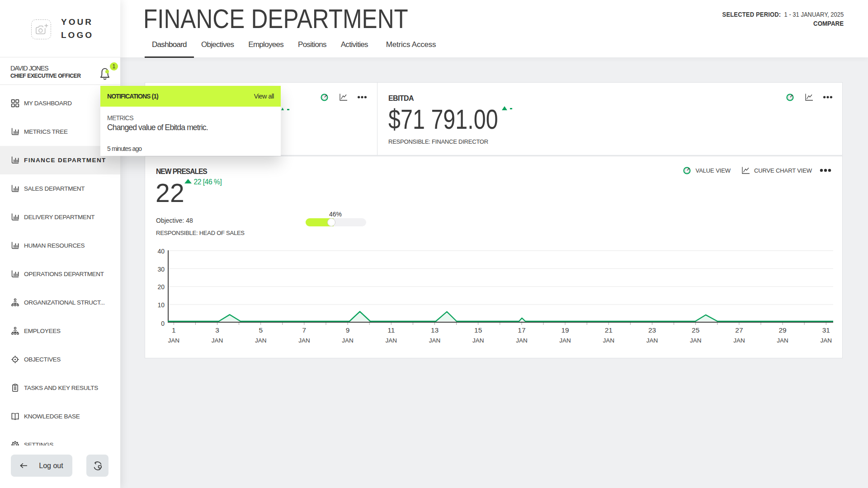 The height and width of the screenshot is (488, 868). What do you see at coordinates (739, 330) in the screenshot?
I see `svg-text: 27` at bounding box center [739, 330].